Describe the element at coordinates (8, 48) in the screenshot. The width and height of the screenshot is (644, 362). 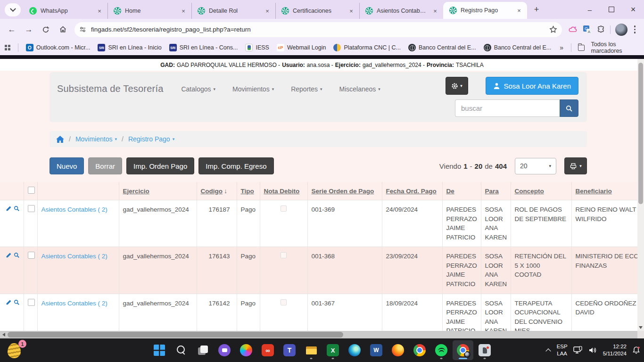
I see `apps-grid-icon` at that location.